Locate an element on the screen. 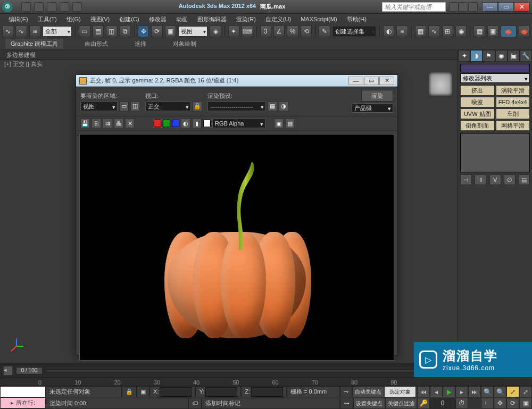 This screenshot has height=409, width=532. key-mode-icon: ⊸ is located at coordinates (346, 391).